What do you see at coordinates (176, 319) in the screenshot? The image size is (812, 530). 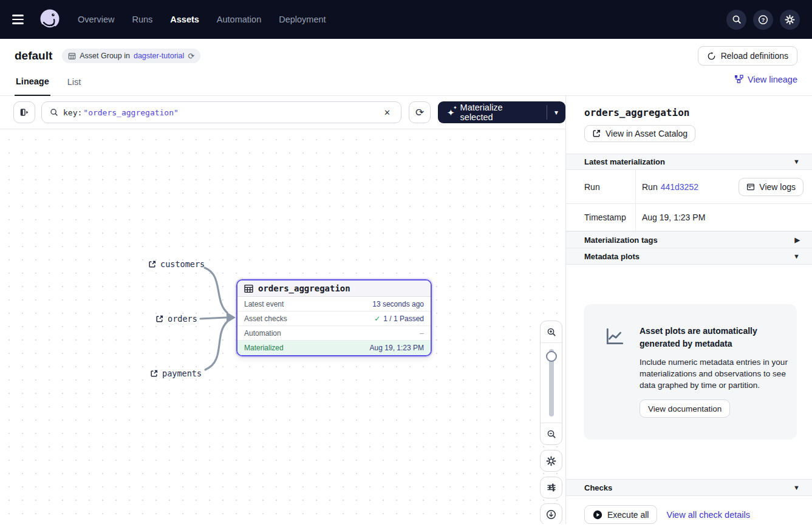 I see `upstream-asset-orders: orders` at bounding box center [176, 319].